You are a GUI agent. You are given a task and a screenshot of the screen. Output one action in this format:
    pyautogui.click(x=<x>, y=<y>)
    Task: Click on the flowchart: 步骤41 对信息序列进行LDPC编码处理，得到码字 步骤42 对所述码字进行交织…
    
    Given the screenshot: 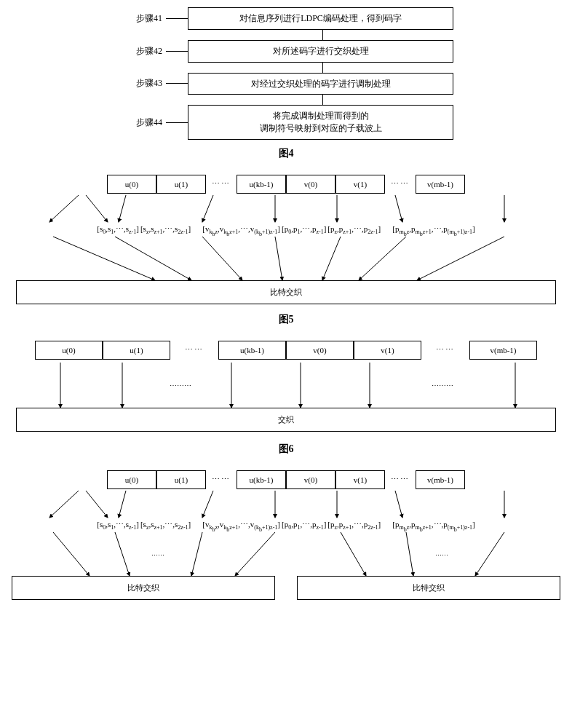 What is the action you would take?
    pyautogui.click(x=286, y=74)
    